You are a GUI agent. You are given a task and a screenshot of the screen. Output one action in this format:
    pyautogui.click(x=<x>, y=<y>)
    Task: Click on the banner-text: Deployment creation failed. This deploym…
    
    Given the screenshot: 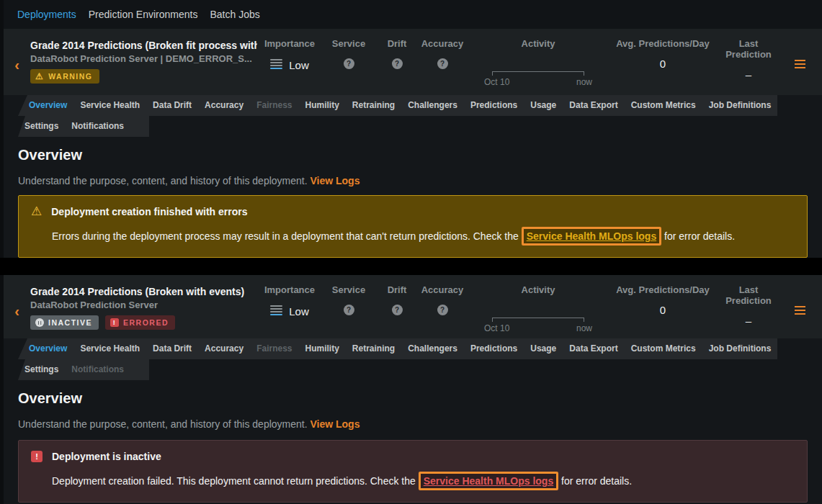 What is the action you would take?
    pyautogui.click(x=235, y=481)
    